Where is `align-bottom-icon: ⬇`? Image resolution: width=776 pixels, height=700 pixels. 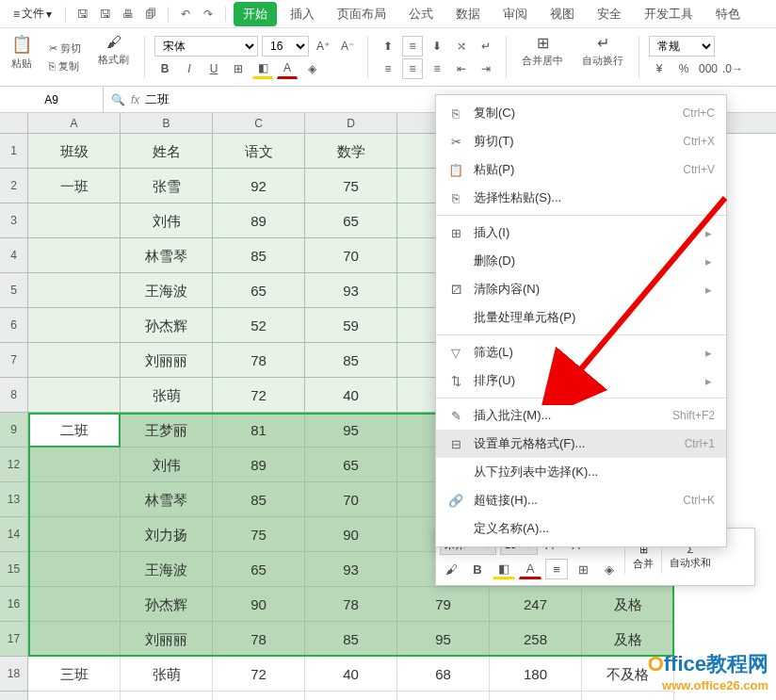 align-bottom-icon: ⬇ is located at coordinates (437, 46).